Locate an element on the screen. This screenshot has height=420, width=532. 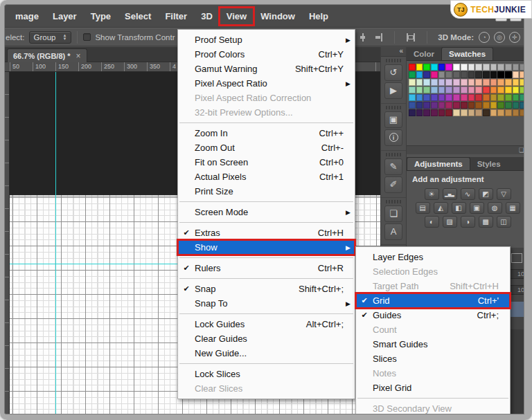
3d-roll-icon: ◎ is located at coordinates (499, 37).